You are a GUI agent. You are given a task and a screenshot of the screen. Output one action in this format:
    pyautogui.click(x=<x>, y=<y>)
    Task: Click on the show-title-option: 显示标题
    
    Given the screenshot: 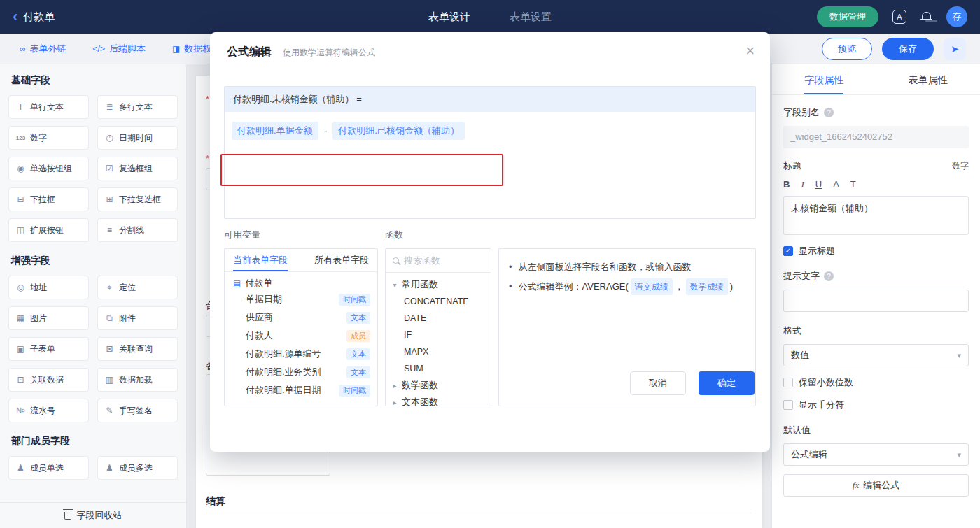 What is the action you would take?
    pyautogui.click(x=876, y=251)
    